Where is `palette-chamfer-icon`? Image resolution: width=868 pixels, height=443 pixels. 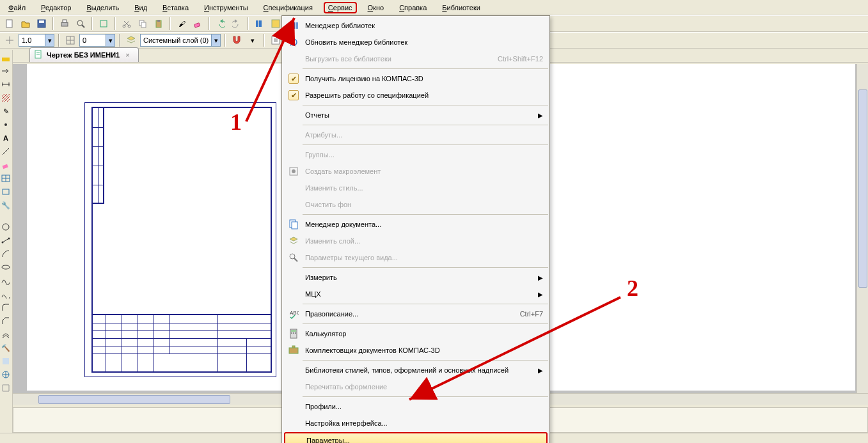
palette-chamfer-icon is located at coordinates (6, 321).